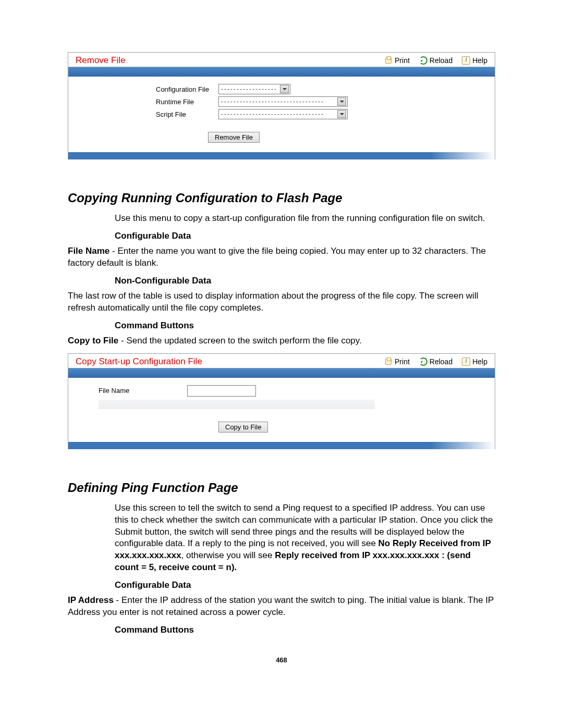  What do you see at coordinates (228, 556) in the screenshot?
I see `text: , otherwise you will see` at bounding box center [228, 556].